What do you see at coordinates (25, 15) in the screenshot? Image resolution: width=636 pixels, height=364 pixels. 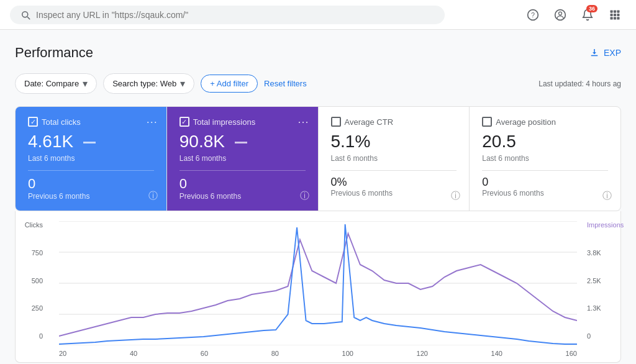 I see `search-icon` at bounding box center [25, 15].